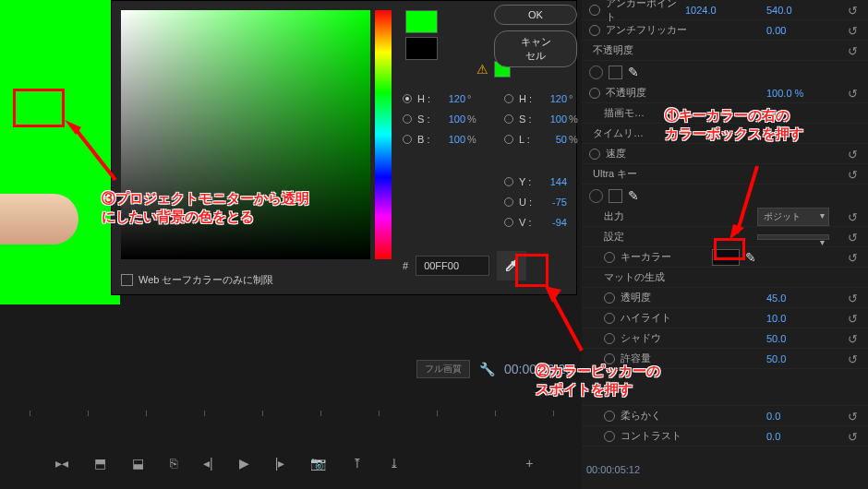 Image resolution: width=868 pixels, height=489 pixels. Describe the element at coordinates (734, 125) in the screenshot. I see `annotation-1: ①キーカラーの右のカラーボックスを押す` at that location.